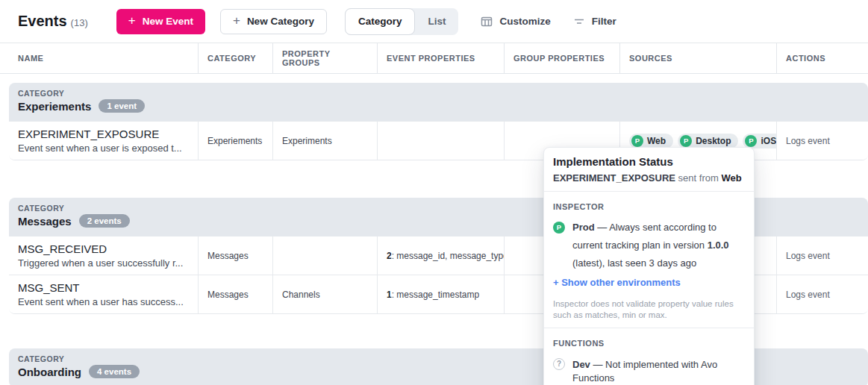 The height and width of the screenshot is (385, 868). What do you see at coordinates (822, 58) in the screenshot?
I see `column-header-actions: ACTIONS` at bounding box center [822, 58].